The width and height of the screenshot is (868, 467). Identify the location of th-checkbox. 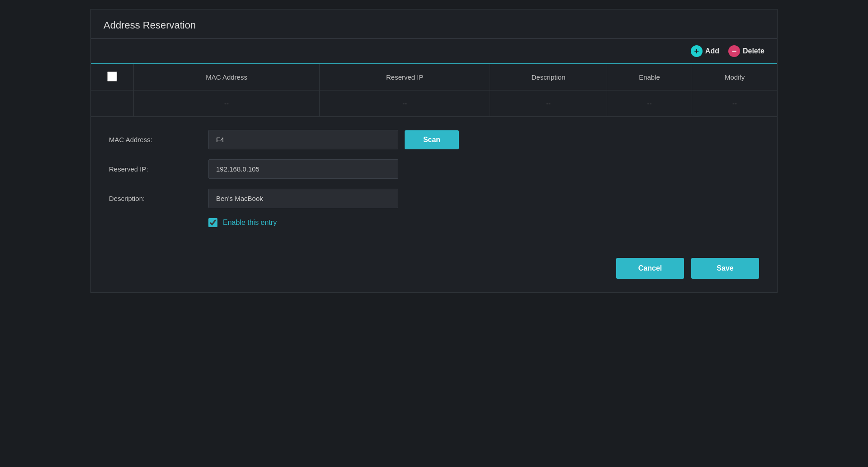
(112, 77).